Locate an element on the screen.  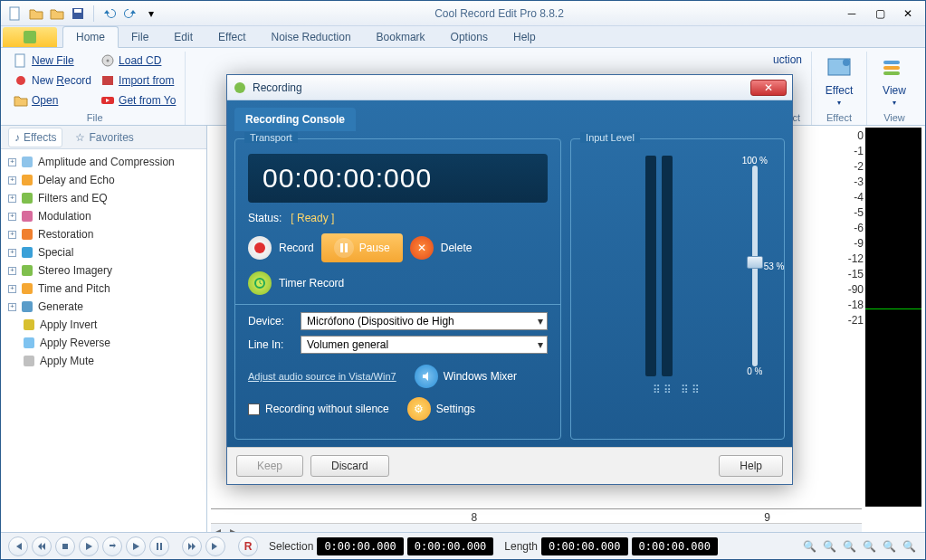
redo-icon is located at coordinates (130, 14).